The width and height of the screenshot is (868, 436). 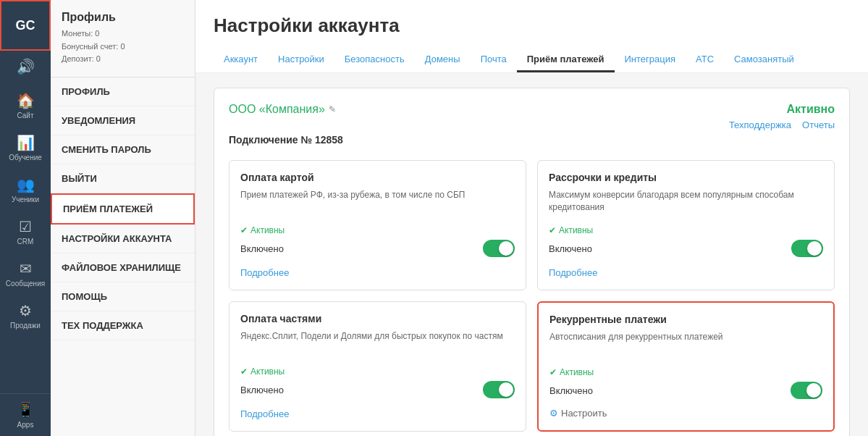 I want to click on card-credit-desc: Максимум конверсии благодаря всем популя…, so click(x=686, y=201).